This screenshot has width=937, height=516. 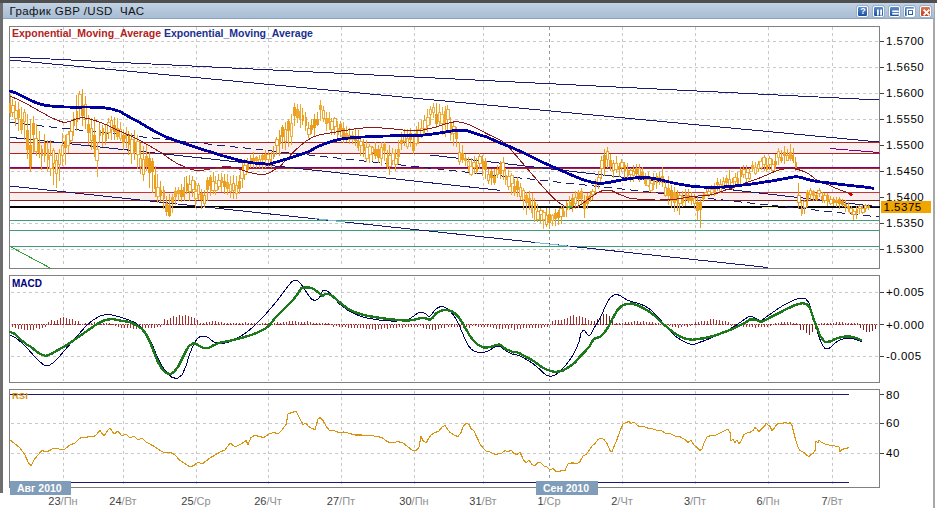 What do you see at coordinates (40, 488) in the screenshot?
I see `svg-text: Авг 2010` at bounding box center [40, 488].